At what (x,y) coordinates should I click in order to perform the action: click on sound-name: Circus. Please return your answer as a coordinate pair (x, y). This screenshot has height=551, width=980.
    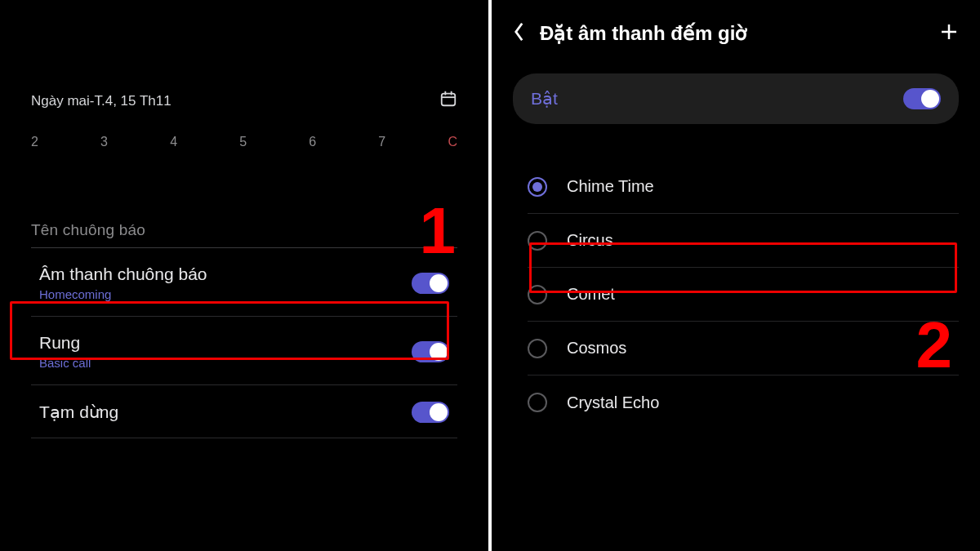
    Looking at the image, I should click on (590, 240).